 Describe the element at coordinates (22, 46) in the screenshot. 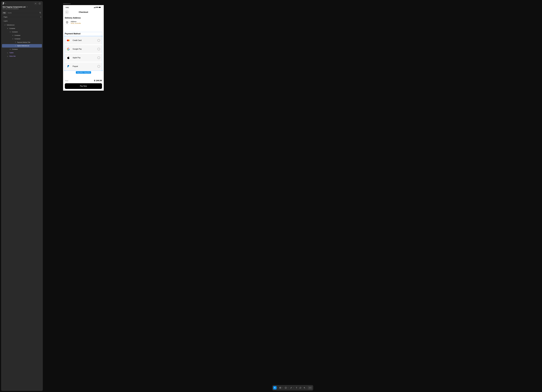

I see `layer-option-selectionlist: ≡Option:SelectionList` at that location.